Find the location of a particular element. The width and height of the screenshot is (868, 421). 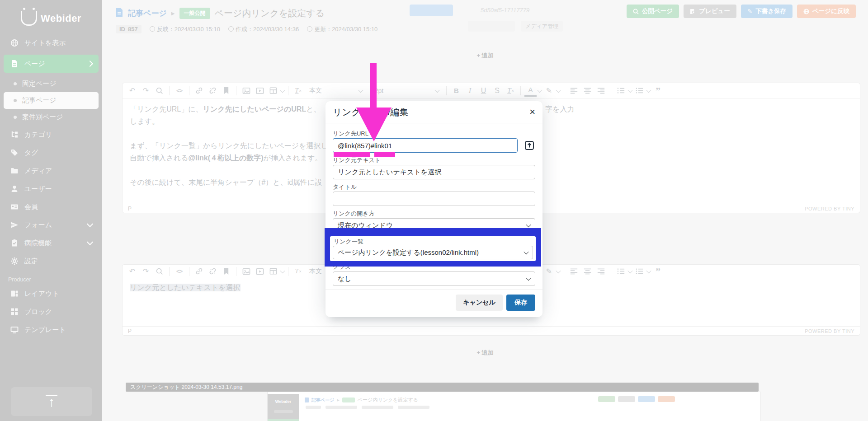

faint-gray-chip is located at coordinates (491, 26).